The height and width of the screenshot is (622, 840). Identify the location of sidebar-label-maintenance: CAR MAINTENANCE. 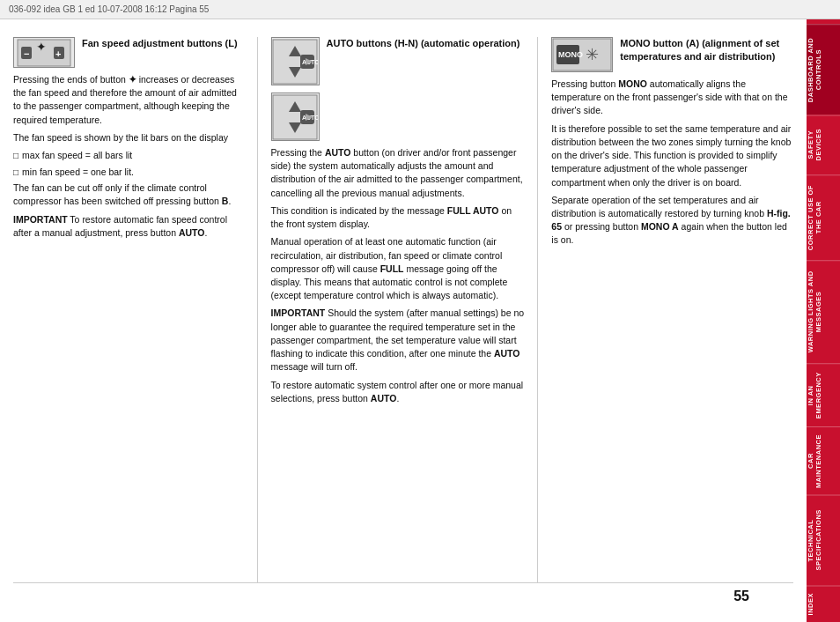
(814, 462).